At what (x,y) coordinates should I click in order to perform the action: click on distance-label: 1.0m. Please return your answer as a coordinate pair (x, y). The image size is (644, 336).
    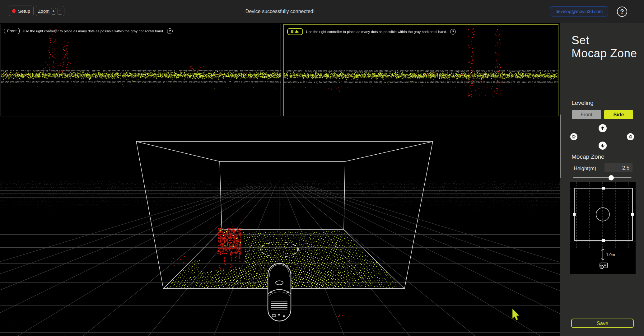
    Looking at the image, I should click on (610, 254).